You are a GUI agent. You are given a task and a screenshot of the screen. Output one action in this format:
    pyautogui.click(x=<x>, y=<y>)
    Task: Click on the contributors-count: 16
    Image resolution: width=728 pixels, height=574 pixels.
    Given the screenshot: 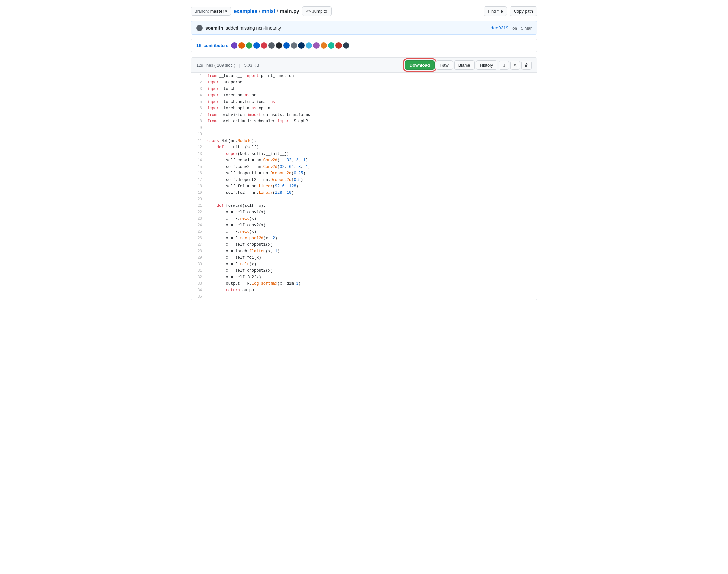 What is the action you would take?
    pyautogui.click(x=199, y=46)
    